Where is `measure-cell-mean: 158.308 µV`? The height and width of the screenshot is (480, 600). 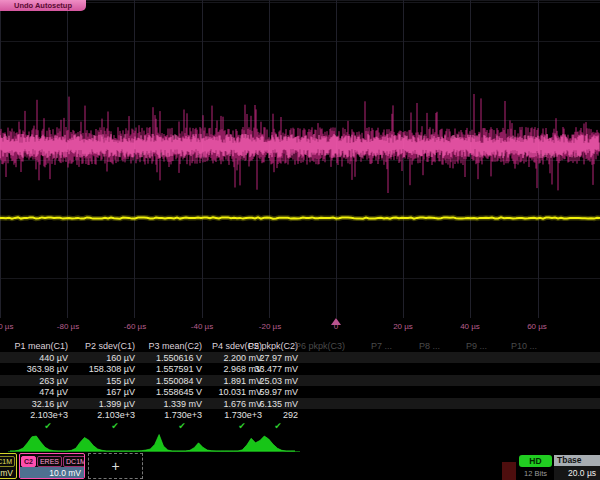 measure-cell-mean: 158.308 µV is located at coordinates (103, 369).